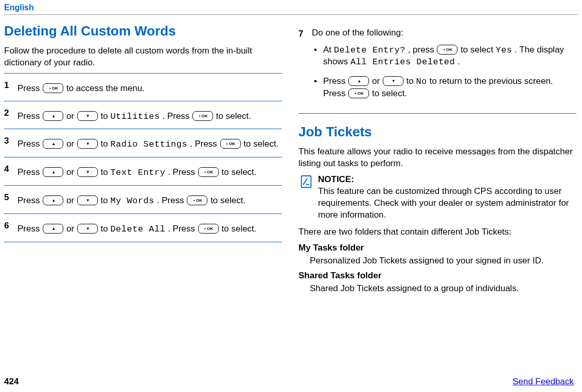  What do you see at coordinates (305, 67) in the screenshot?
I see `step-num: 7` at bounding box center [305, 67].